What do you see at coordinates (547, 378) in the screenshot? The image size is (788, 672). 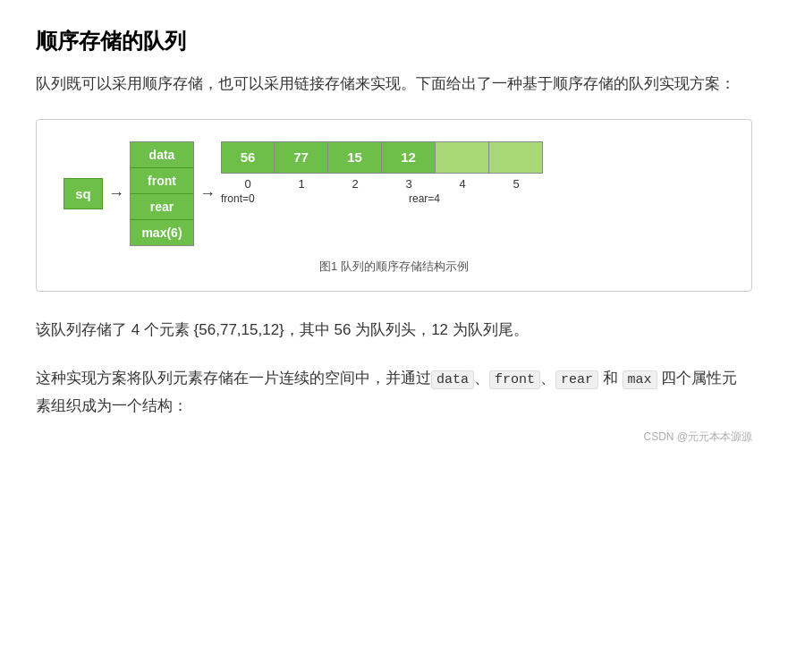 I see `detail-sep-2: 、` at bounding box center [547, 378].